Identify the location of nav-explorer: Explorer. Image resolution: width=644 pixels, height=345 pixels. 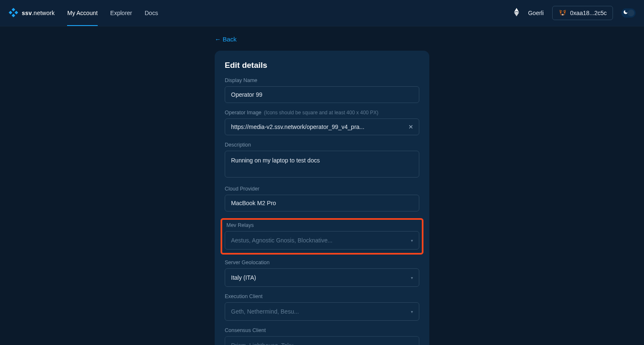
(121, 13).